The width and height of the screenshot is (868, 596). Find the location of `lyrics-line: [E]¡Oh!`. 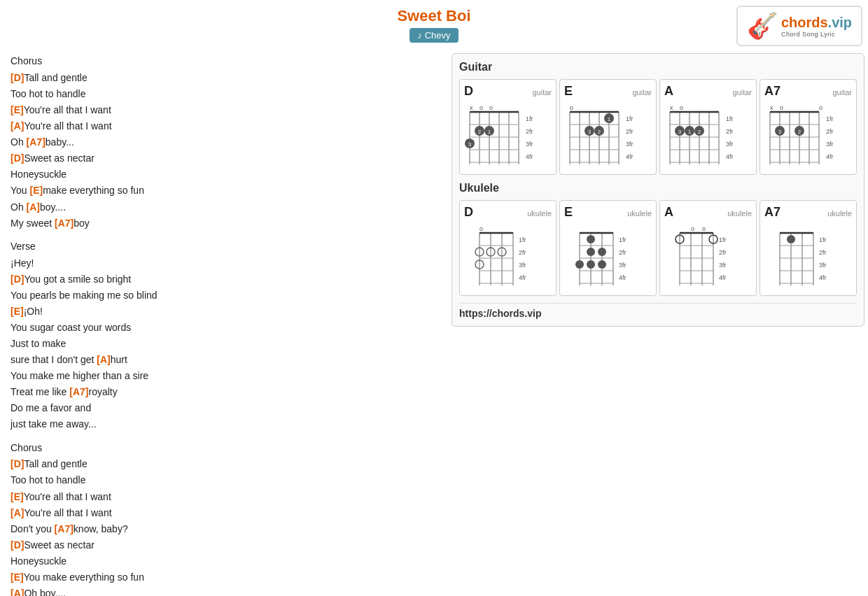

lyrics-line: [E]¡Oh! is located at coordinates (224, 312).